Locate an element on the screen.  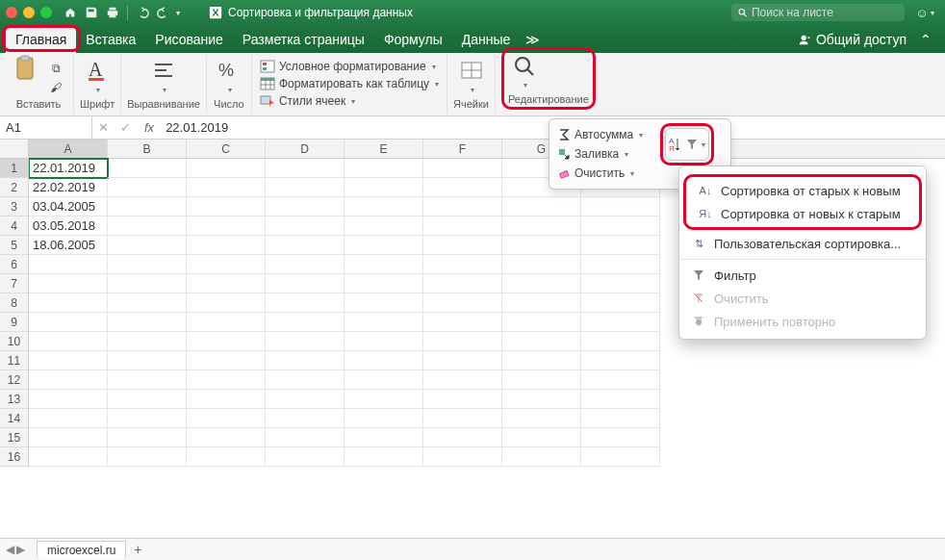
cell-A3: 03.04.2005 is located at coordinates (68, 207).